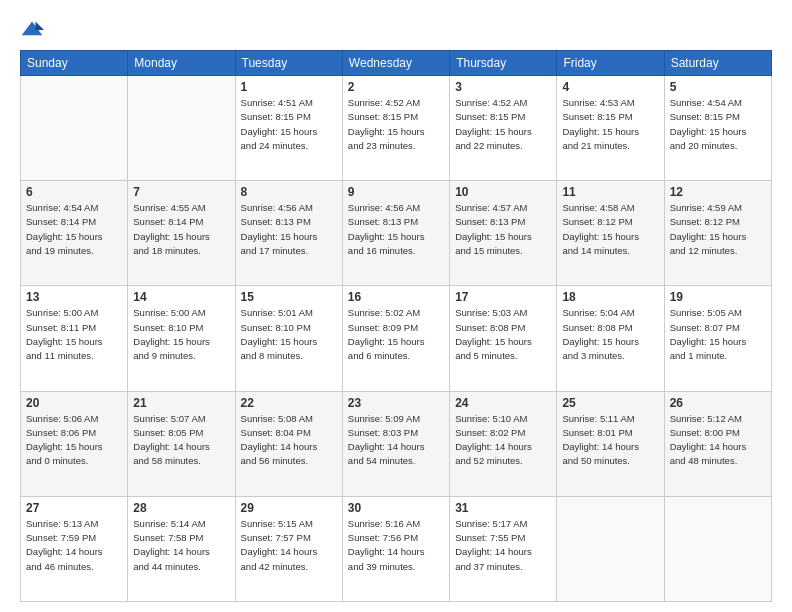 This screenshot has height=612, width=792. What do you see at coordinates (288, 64) in the screenshot?
I see `weekday-header-tuesday: Tuesday` at bounding box center [288, 64].